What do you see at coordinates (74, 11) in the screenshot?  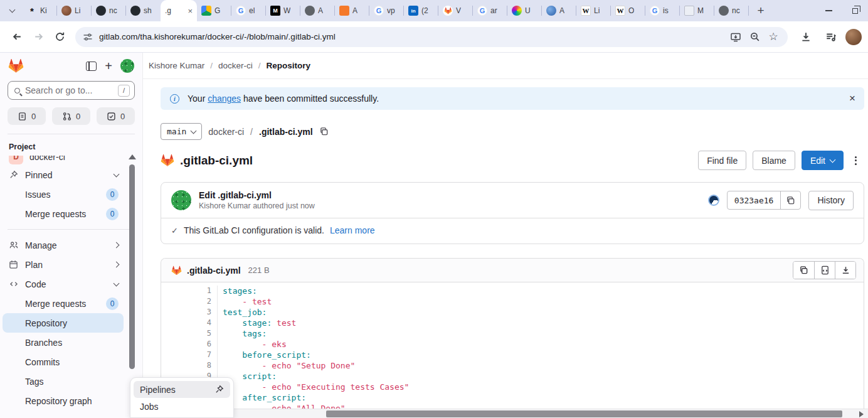 I see `browser-tab: Li` at bounding box center [74, 11].